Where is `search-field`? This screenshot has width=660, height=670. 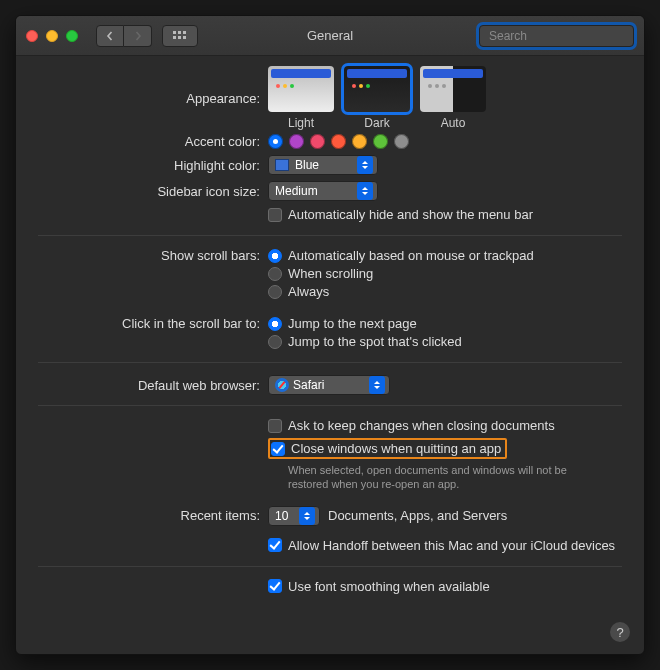
search-field is located at coordinates (556, 36).